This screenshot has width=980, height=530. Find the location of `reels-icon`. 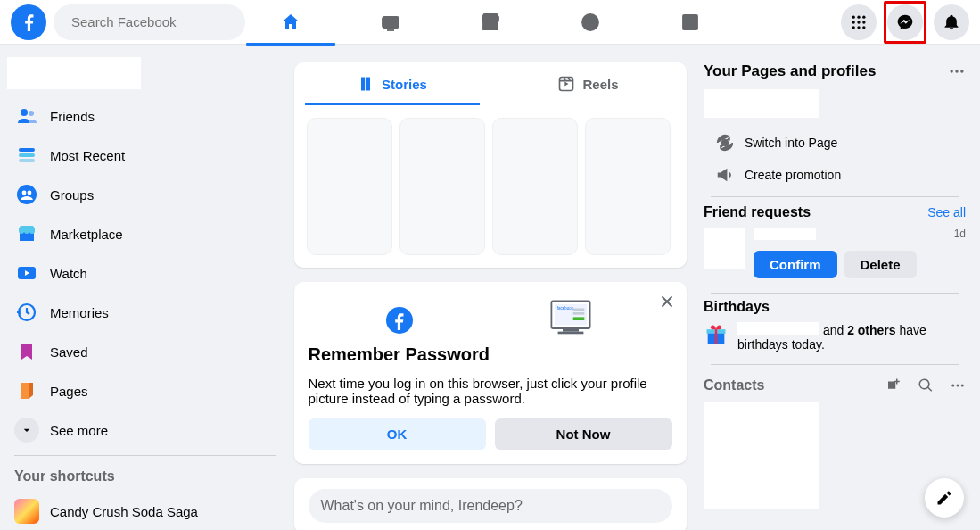

reels-icon is located at coordinates (566, 84).